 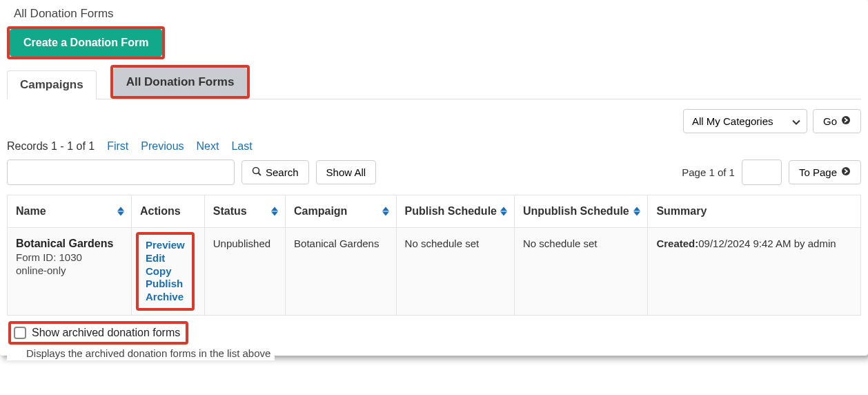 What do you see at coordinates (282, 173) in the screenshot?
I see `search-button-label: Search` at bounding box center [282, 173].